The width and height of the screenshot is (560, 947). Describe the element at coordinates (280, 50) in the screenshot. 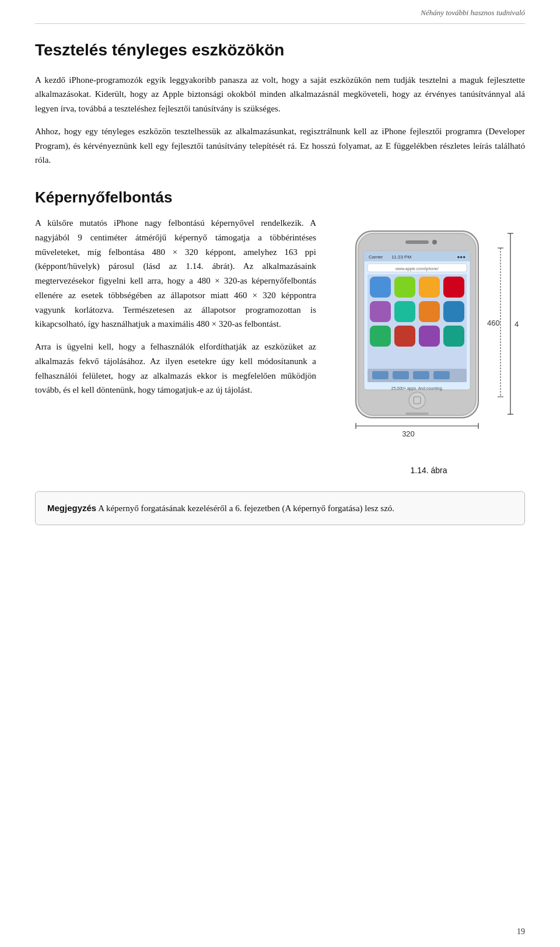

I see `chapter-title: Tesztelés tényleges eszközökön` at that location.